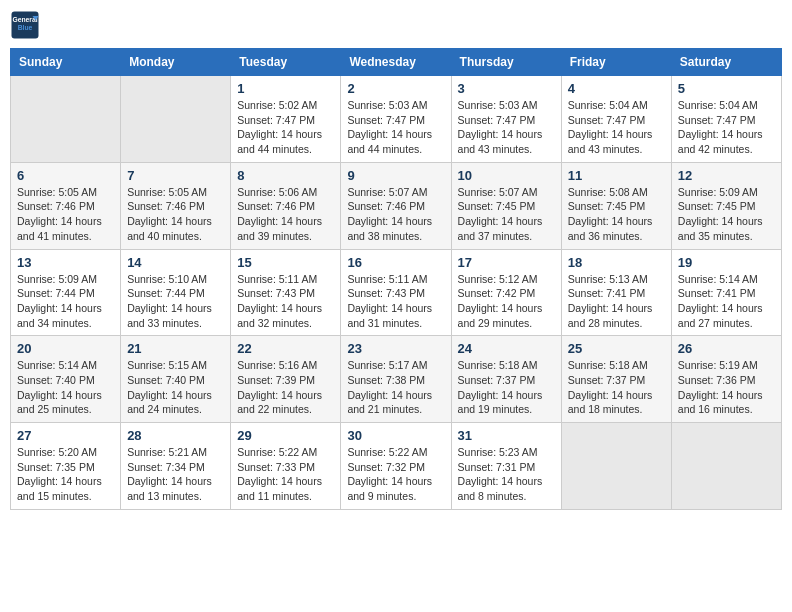 The width and height of the screenshot is (792, 612). Describe the element at coordinates (396, 292) in the screenshot. I see `calendar-week-3: 13Sunrise: 5:09 AMSunset: 7:44 PMDayligh…` at that location.